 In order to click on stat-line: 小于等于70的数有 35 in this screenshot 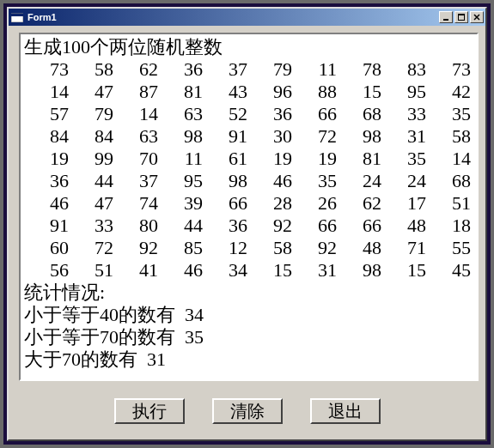, I will do `click(249, 337)`.